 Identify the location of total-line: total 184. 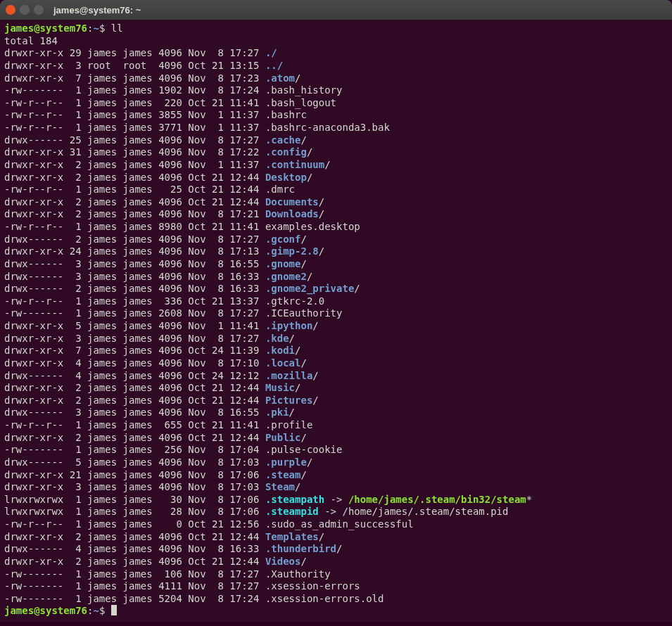
(336, 41).